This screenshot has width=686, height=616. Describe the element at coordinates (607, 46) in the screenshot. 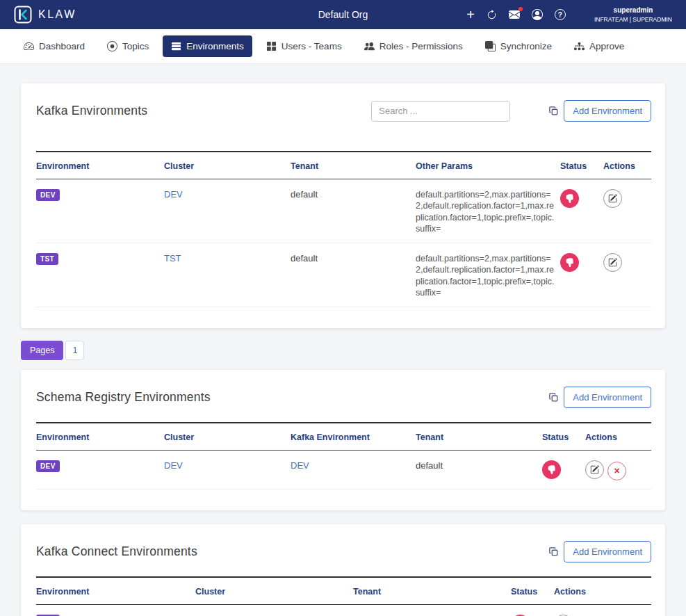

I see `nav-label: Approve` at that location.